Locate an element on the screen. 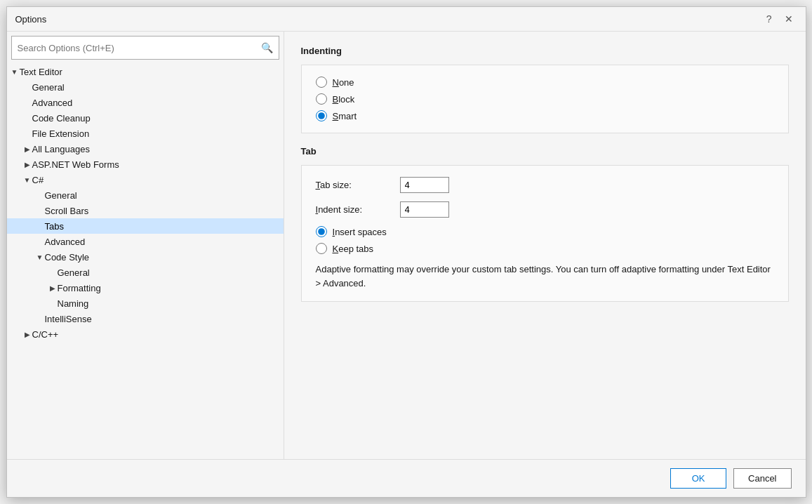 The width and height of the screenshot is (812, 504). indent-size-input is located at coordinates (425, 209).